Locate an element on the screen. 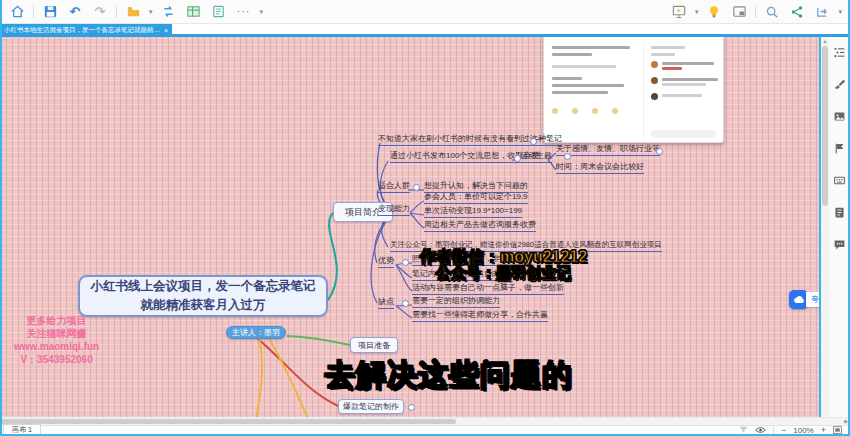  node-disadvantage-1: 需要一定的组织协调能力 is located at coordinates (456, 302).